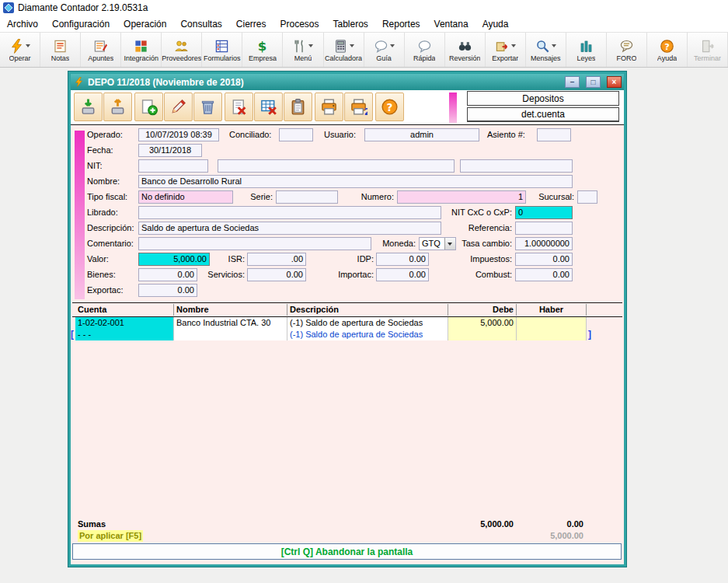  Describe the element at coordinates (296, 135) in the screenshot. I see `conciliado-field` at that location.